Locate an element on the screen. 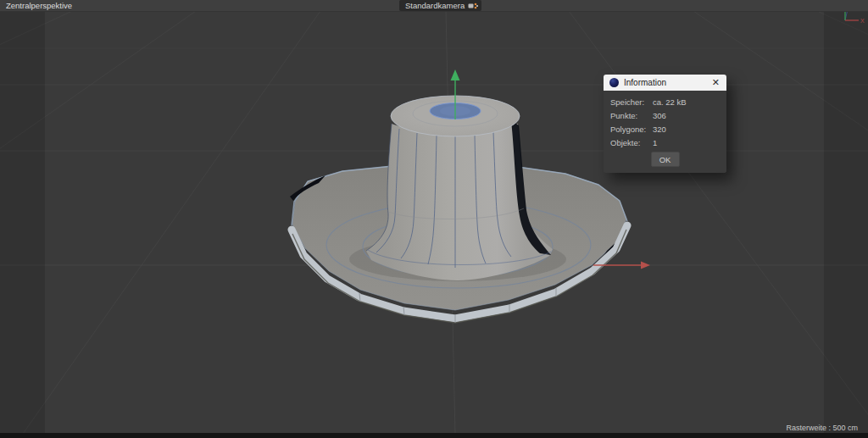 The width and height of the screenshot is (868, 438). info-row-objekte: Objekte: 1 is located at coordinates (665, 142).